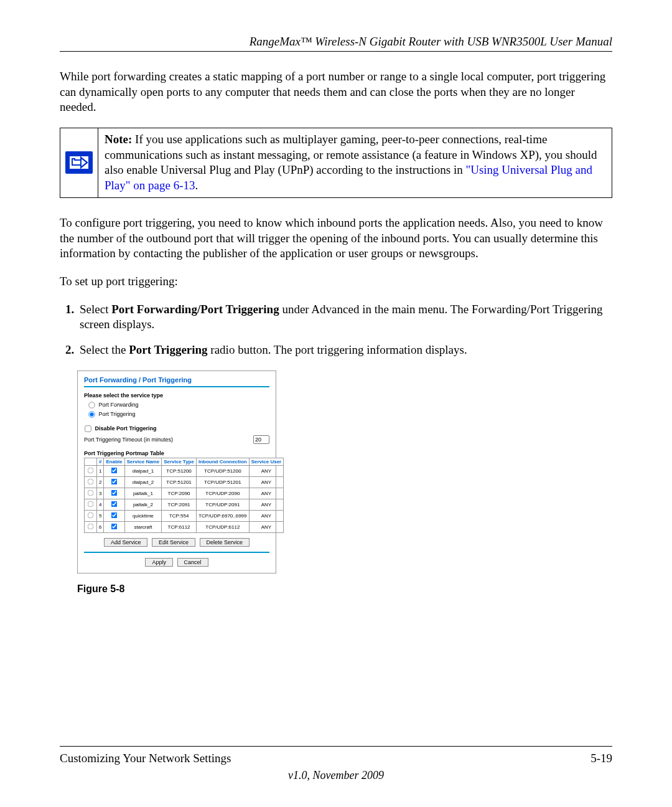 Image resolution: width=672 pixels, height=807 pixels. What do you see at coordinates (114, 461) in the screenshot?
I see `col-enable: Enable` at bounding box center [114, 461].